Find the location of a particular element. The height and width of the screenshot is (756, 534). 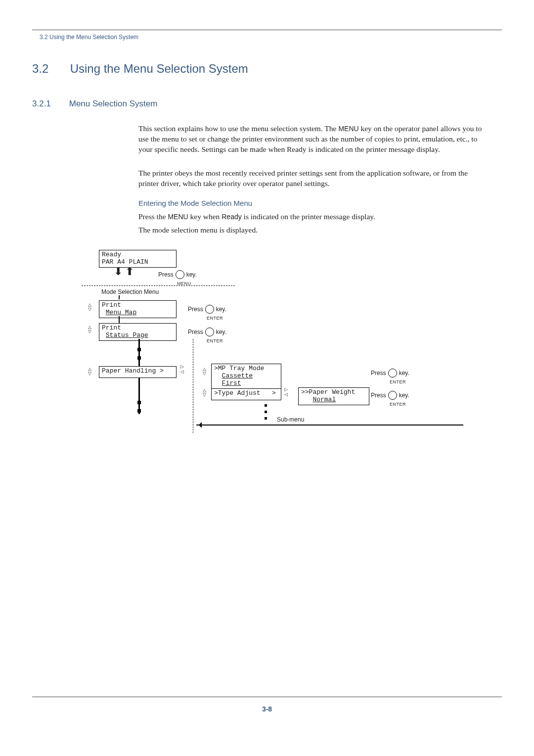

subheading: Entering the Mode Selection Menu is located at coordinates (195, 203).